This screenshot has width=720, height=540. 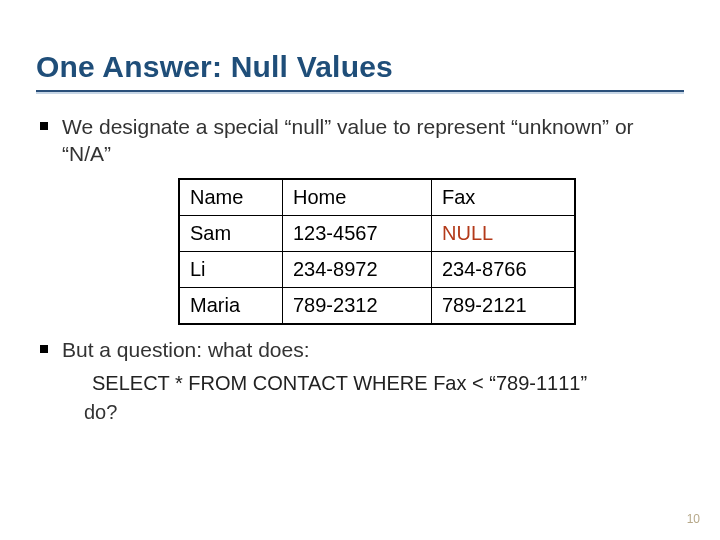 I want to click on col-header-fax: Fax, so click(x=504, y=198).